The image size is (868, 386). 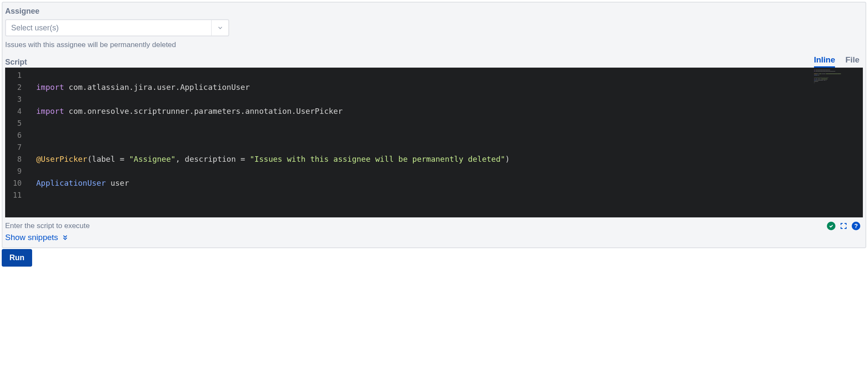 I want to click on script-header: Script Inline File, so click(x=434, y=62).